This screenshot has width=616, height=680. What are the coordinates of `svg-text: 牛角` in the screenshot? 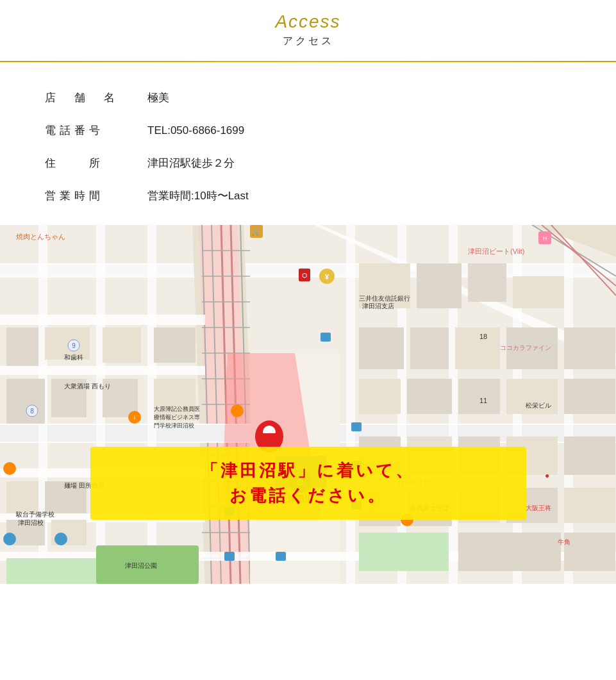 It's located at (564, 542).